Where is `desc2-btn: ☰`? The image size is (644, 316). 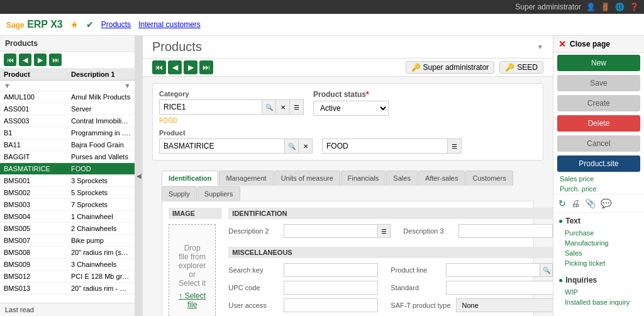 desc2-btn: ☰ is located at coordinates (384, 231).